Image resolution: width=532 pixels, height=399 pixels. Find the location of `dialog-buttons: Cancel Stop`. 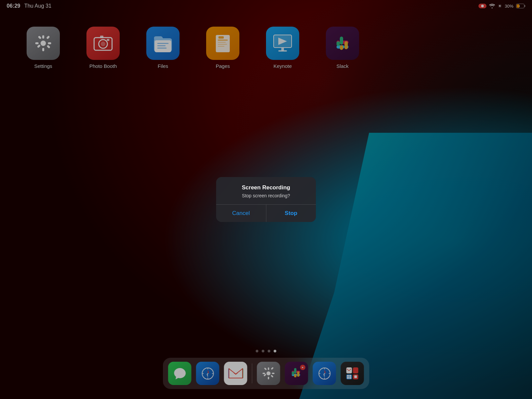

dialog-buttons: Cancel Stop is located at coordinates (266, 213).